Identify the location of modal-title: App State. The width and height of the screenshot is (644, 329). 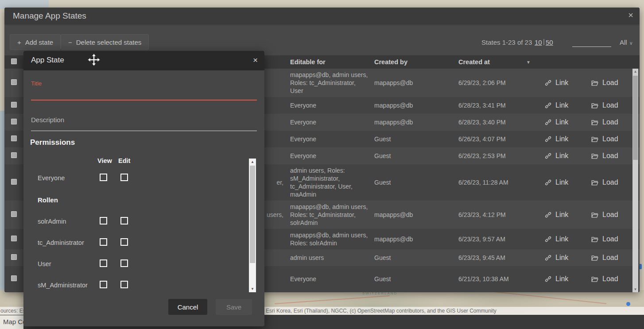
(48, 60).